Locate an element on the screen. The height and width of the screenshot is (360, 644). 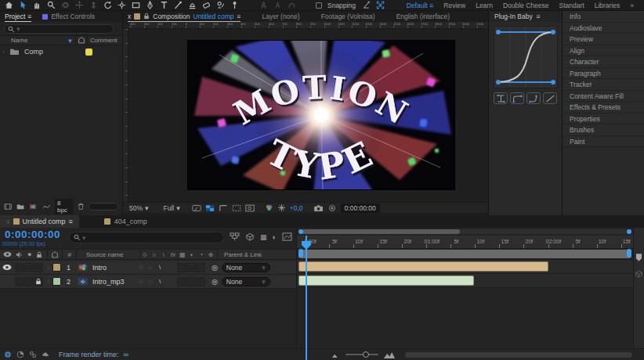
snap-angle-icon is located at coordinates (367, 5).